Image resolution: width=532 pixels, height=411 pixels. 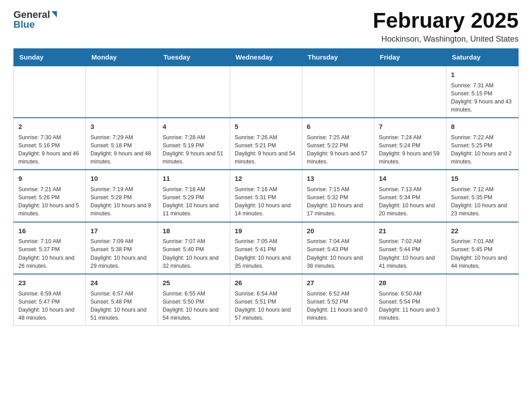 I want to click on day-info: Sunrise: 7:22 AMSunset: 5:25 PMDaylight:…, so click(x=482, y=150).